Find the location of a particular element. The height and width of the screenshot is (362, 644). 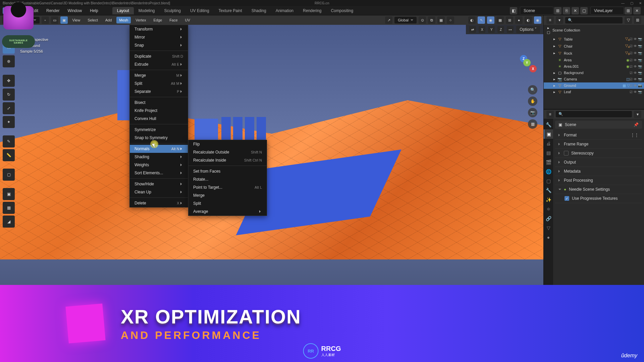

menu-separate: SeparateP is located at coordinates (159, 92).